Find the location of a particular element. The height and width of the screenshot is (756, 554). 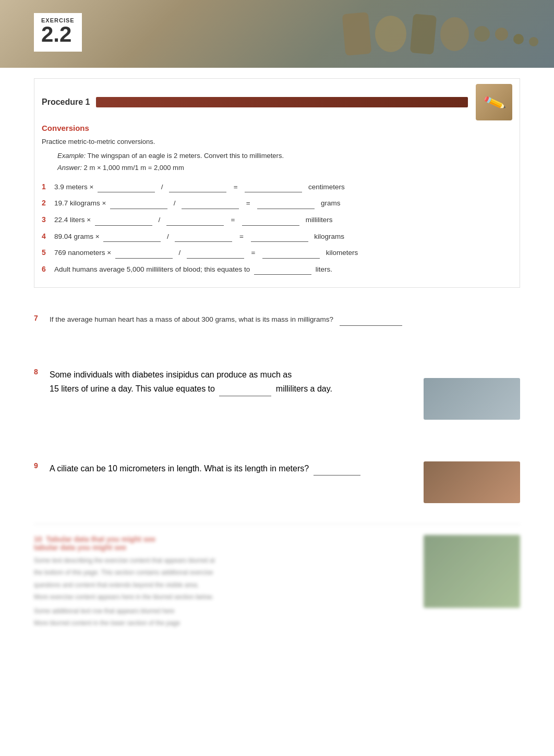

q7-number: 7 is located at coordinates (42, 318).